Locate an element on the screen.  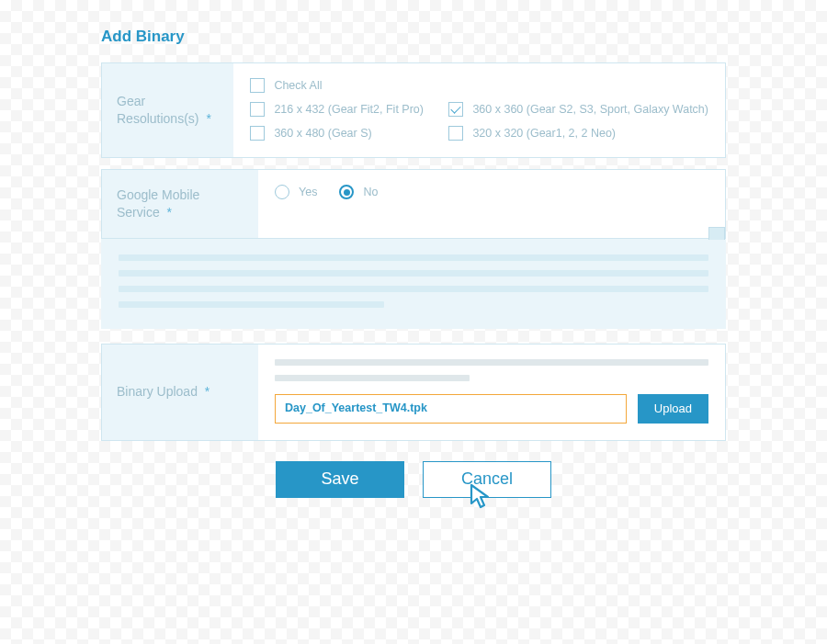
checkbox-resolution-360x360: 360 x 360 (Gear S2, S3, Sport, Galaxy Wa… is located at coordinates (579, 109).